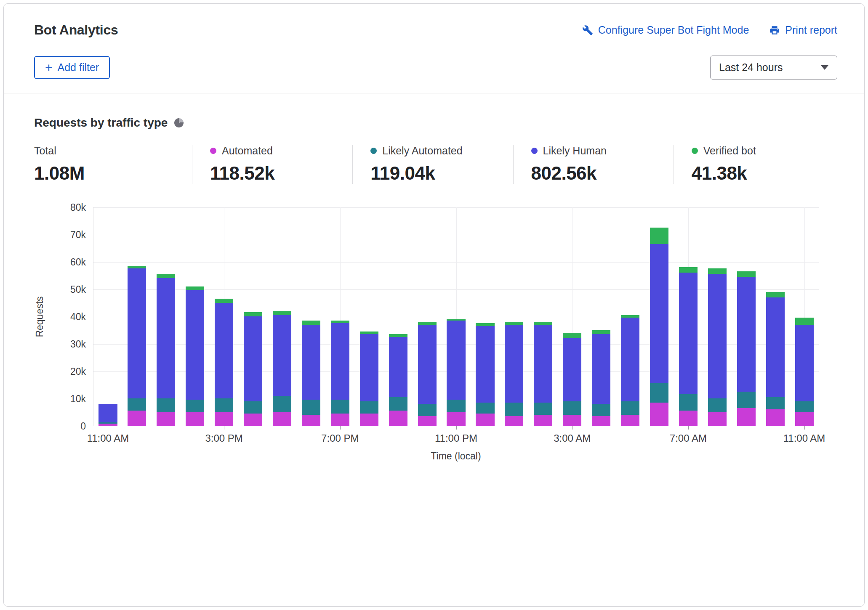 The height and width of the screenshot is (610, 868). Describe the element at coordinates (224, 438) in the screenshot. I see `x-tick-label: 3:00 PM` at that location.